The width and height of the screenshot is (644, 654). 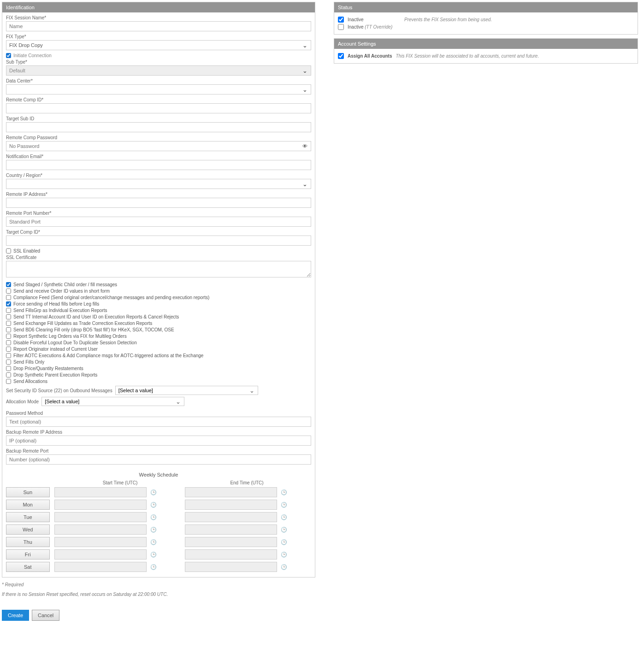 What do you see at coordinates (159, 422) in the screenshot?
I see `password-method-input` at bounding box center [159, 422].